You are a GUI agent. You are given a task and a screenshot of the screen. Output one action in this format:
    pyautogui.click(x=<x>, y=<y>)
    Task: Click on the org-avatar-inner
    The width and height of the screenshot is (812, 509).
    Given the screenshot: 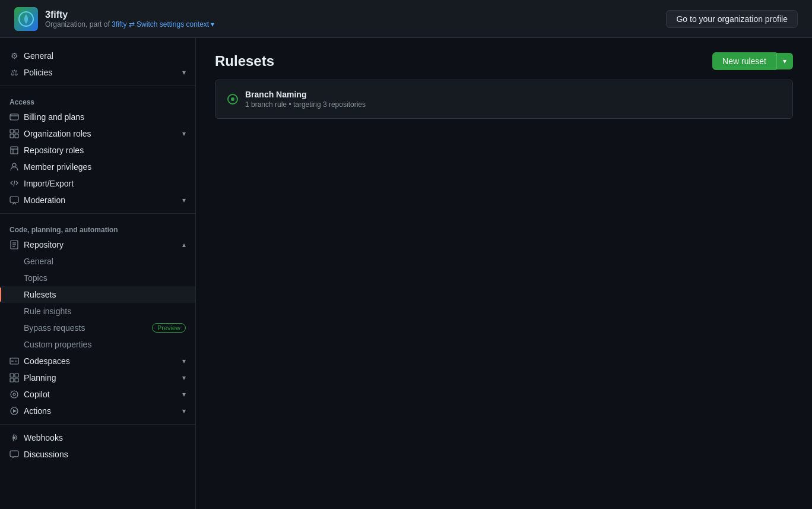 What is the action you would take?
    pyautogui.click(x=26, y=19)
    